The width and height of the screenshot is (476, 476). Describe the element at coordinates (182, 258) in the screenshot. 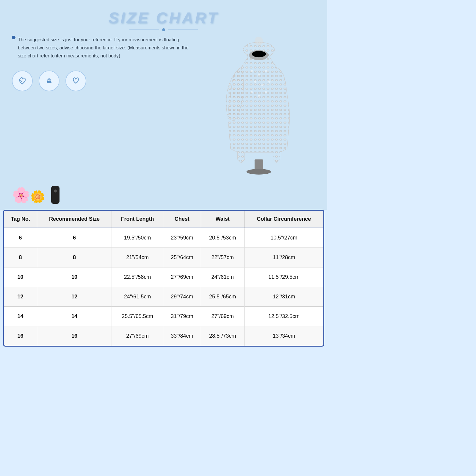

I see `cell-3: 25"/64cm` at that location.